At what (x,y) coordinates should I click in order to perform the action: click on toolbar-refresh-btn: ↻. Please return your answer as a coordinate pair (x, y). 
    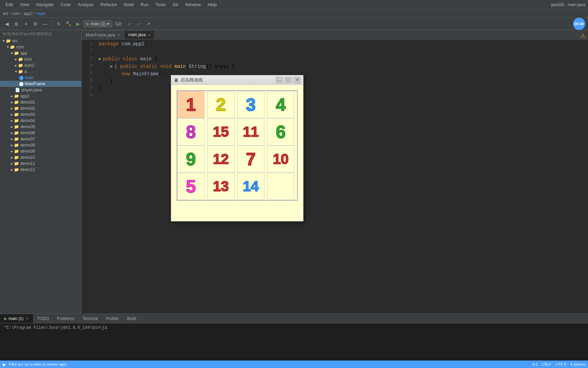
    Looking at the image, I should click on (59, 24).